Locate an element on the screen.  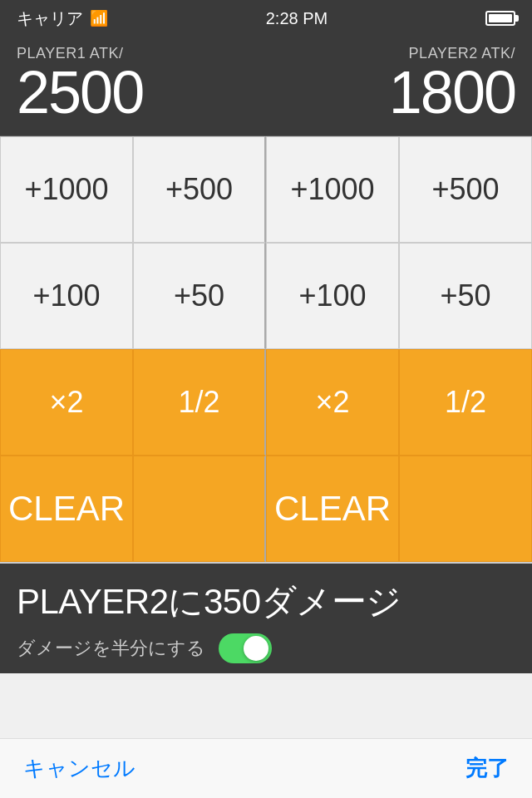
p2-plus500-button: +500 is located at coordinates (466, 190).